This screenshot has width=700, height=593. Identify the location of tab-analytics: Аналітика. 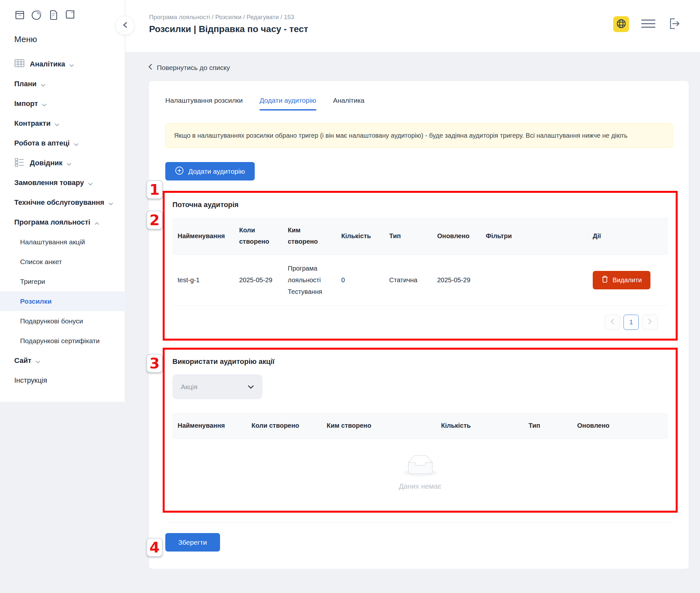
(349, 104).